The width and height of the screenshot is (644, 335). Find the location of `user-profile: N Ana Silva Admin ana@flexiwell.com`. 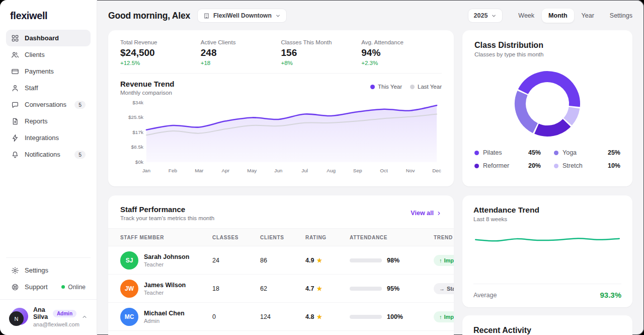

user-profile: N Ana Silva Admin ana@flexiwell.com is located at coordinates (48, 317).